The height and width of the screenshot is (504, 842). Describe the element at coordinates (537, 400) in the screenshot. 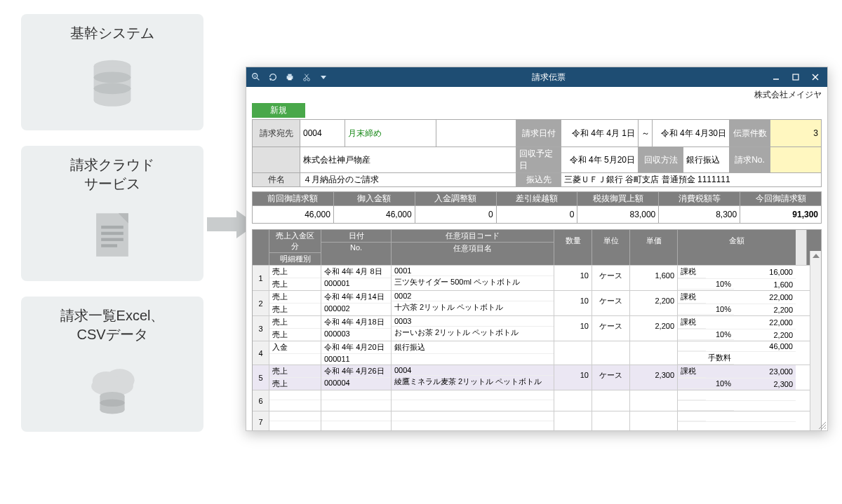

I see `table-row: 6` at that location.